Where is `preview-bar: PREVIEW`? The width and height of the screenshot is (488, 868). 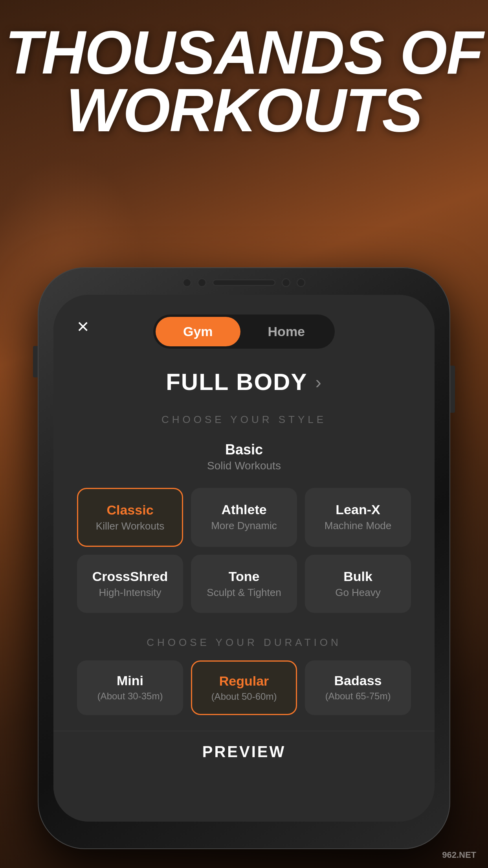 preview-bar: PREVIEW is located at coordinates (244, 750).